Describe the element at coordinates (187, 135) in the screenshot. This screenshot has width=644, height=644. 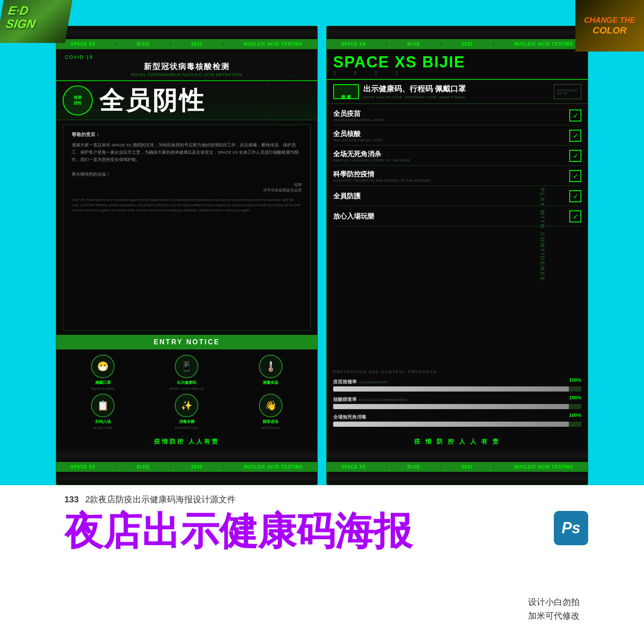
I see `content-greeting: 尊敬的贵宾：` at that location.